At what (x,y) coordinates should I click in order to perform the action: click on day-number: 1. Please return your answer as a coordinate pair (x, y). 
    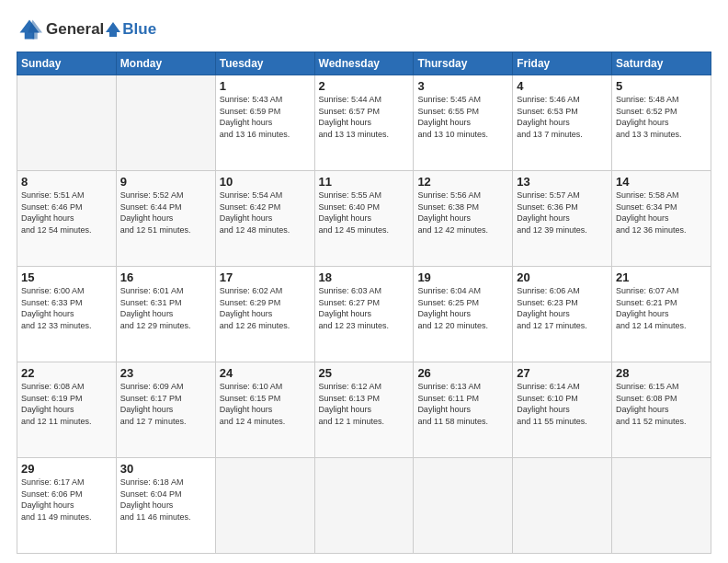
    Looking at the image, I should click on (265, 86).